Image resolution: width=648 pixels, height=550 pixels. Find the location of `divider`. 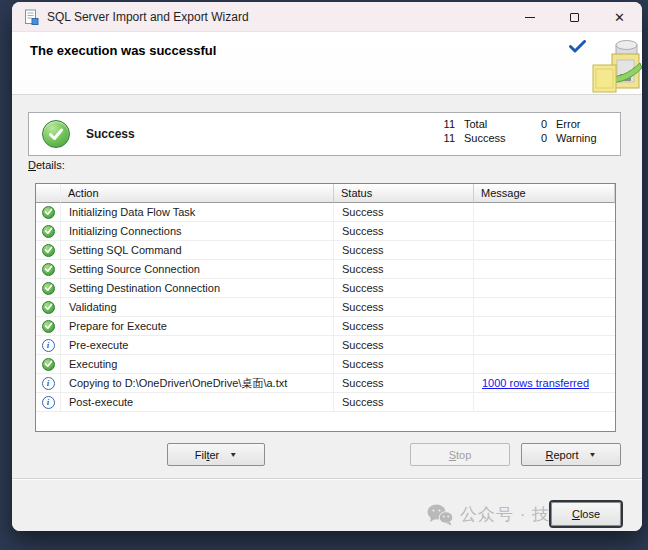

divider is located at coordinates (327, 479).